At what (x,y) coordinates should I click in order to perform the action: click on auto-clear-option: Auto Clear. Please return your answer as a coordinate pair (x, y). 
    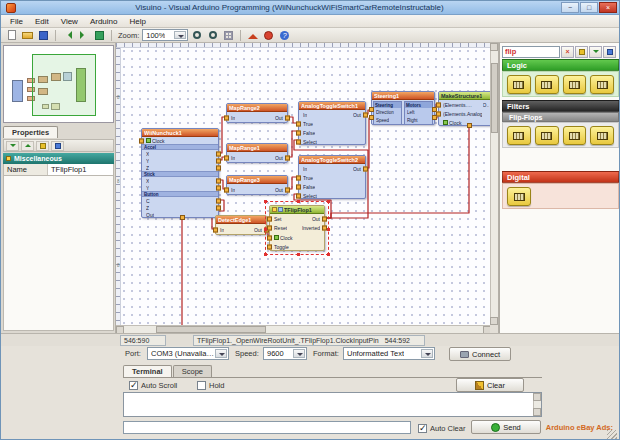
    Looking at the image, I should click on (442, 428).